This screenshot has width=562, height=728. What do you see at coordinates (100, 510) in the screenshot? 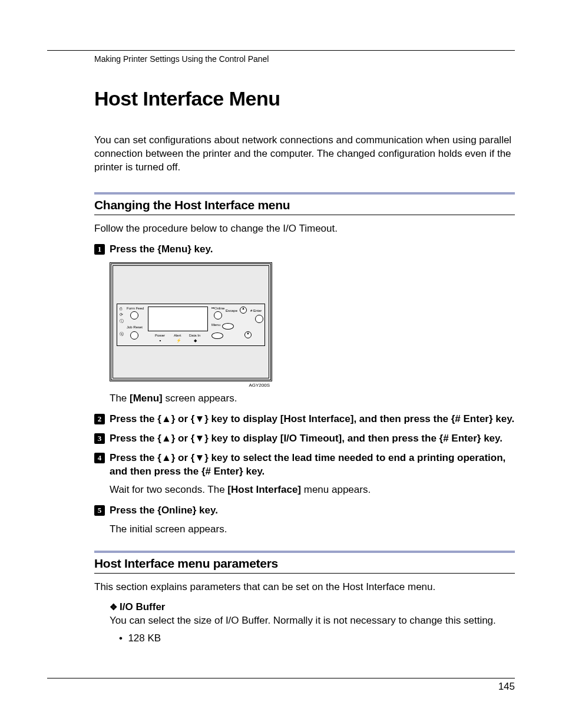
I see `step-number-icon: 5` at bounding box center [100, 510].